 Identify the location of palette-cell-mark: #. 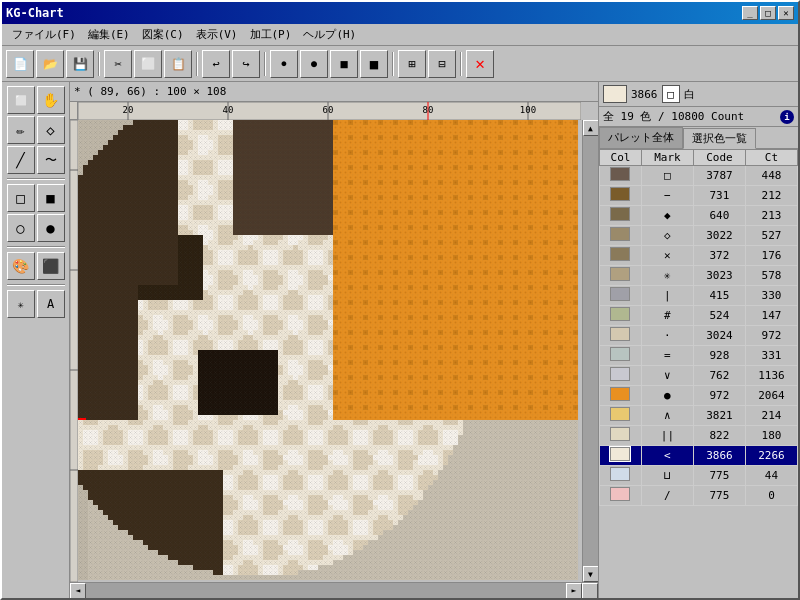
(667, 316).